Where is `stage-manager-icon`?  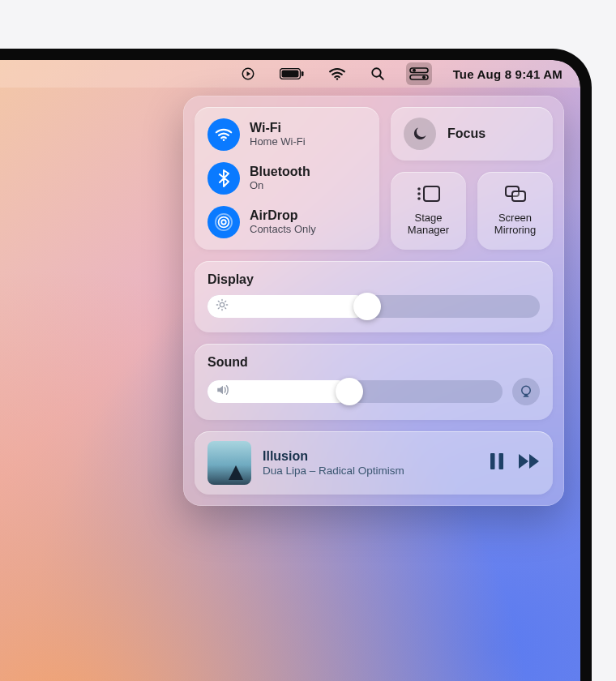 stage-manager-icon is located at coordinates (429, 196).